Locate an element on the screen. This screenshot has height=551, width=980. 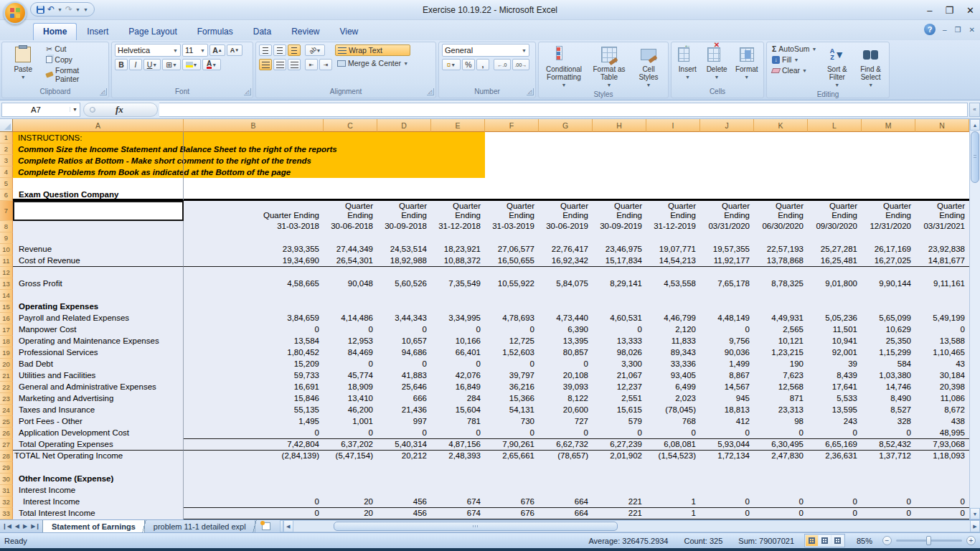
cell-L13: 9,01,800 is located at coordinates (835, 284).